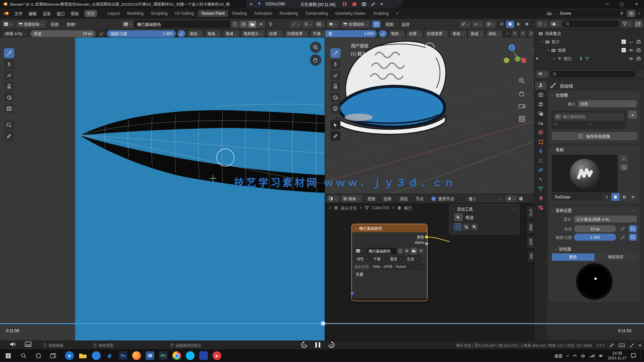 The height and width of the screenshot is (362, 644). I want to click on tab-physics, so click(541, 170).